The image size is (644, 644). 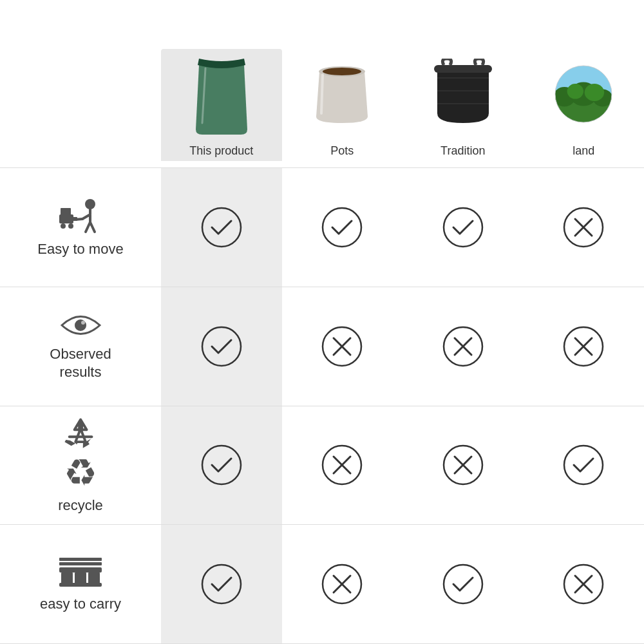 What do you see at coordinates (463, 94) in the screenshot?
I see `product-image-fabric` at bounding box center [463, 94].